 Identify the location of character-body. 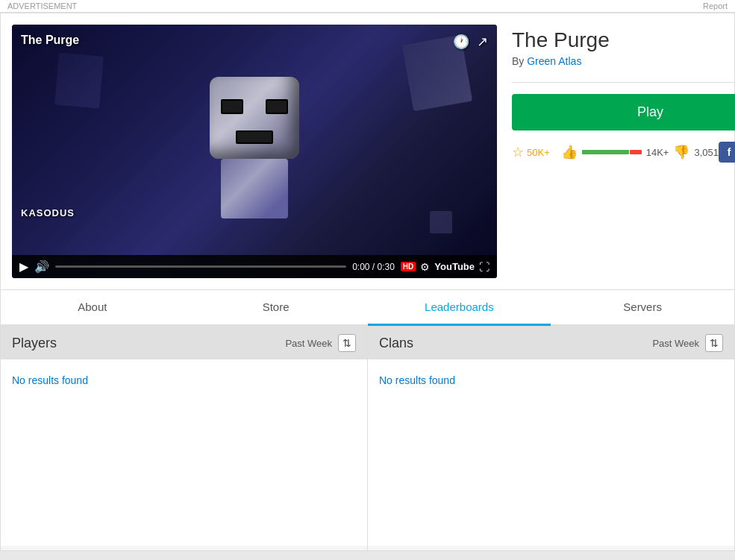
(254, 189).